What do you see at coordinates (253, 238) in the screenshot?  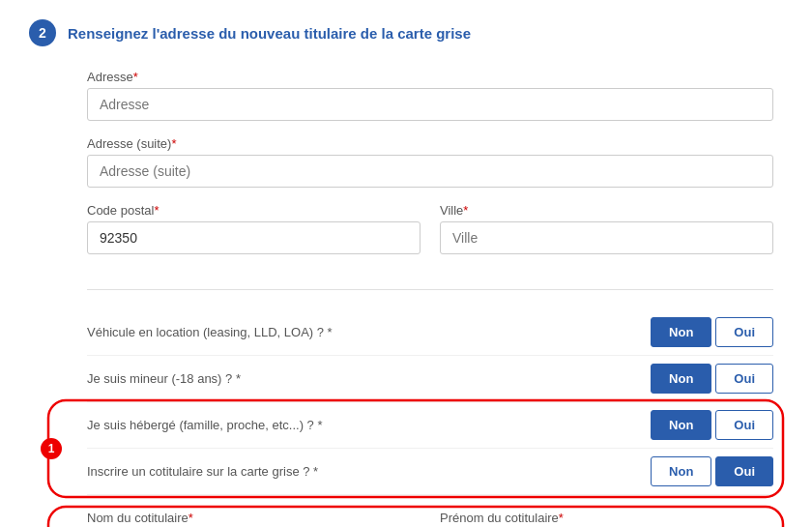 I see `postal-code-input` at bounding box center [253, 238].